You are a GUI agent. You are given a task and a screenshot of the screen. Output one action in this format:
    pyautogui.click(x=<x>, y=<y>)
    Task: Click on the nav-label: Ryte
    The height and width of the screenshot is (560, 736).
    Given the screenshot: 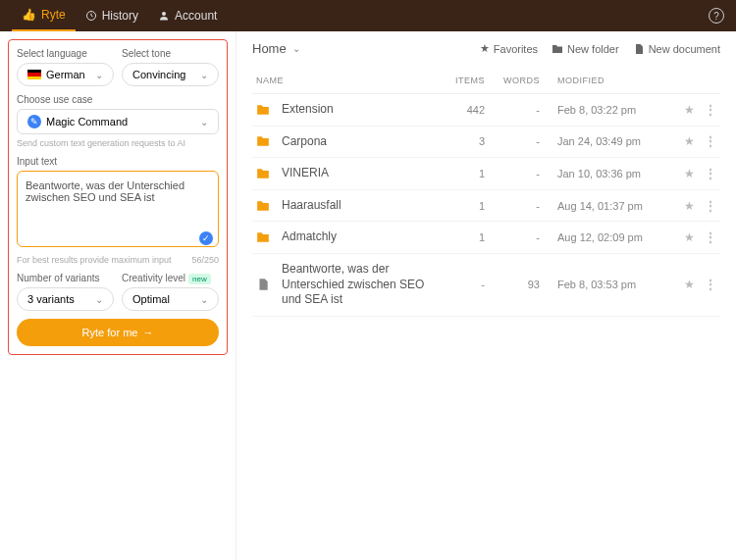 What is the action you would take?
    pyautogui.click(x=53, y=15)
    